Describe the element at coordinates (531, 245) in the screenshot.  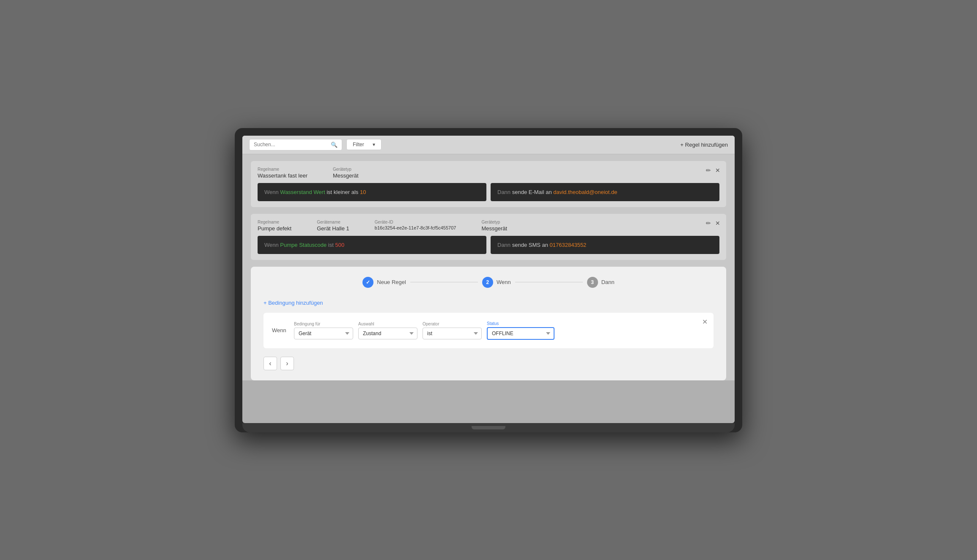
I see `dann-text-2-2: sende SMS an` at that location.